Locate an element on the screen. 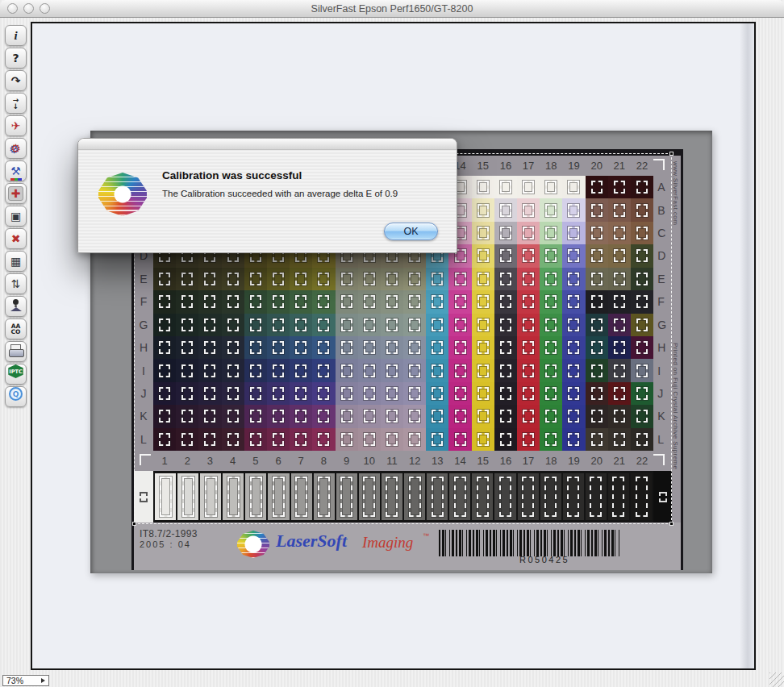 The width and height of the screenshot is (784, 687). zoom-indicator: 73% is located at coordinates (26, 681).